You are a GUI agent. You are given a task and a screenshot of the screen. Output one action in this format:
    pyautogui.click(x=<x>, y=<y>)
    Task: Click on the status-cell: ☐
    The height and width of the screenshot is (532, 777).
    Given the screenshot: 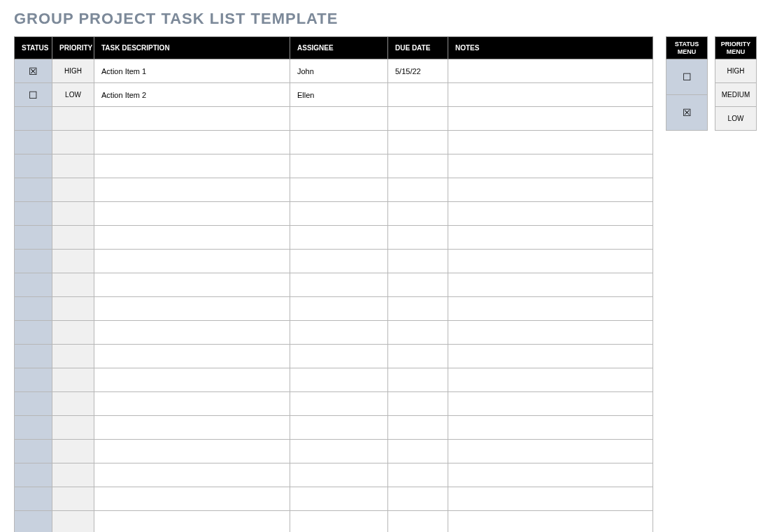 What is the action you would take?
    pyautogui.click(x=34, y=95)
    